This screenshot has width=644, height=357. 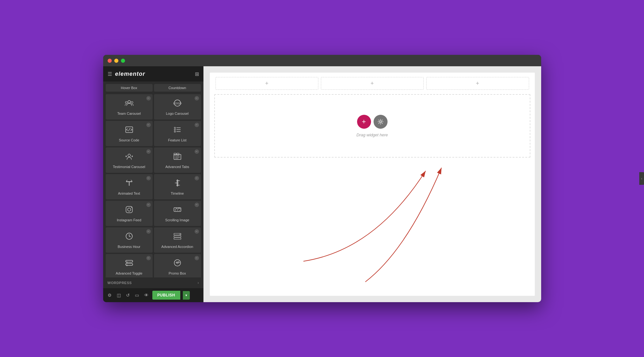 What do you see at coordinates (128, 295) in the screenshot?
I see `history-icon: ↺` at bounding box center [128, 295].